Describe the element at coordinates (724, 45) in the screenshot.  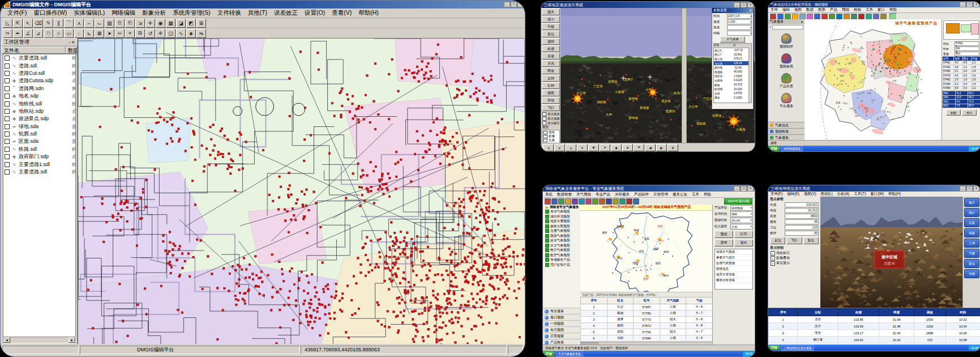
I see `col-name: 名称` at that location.